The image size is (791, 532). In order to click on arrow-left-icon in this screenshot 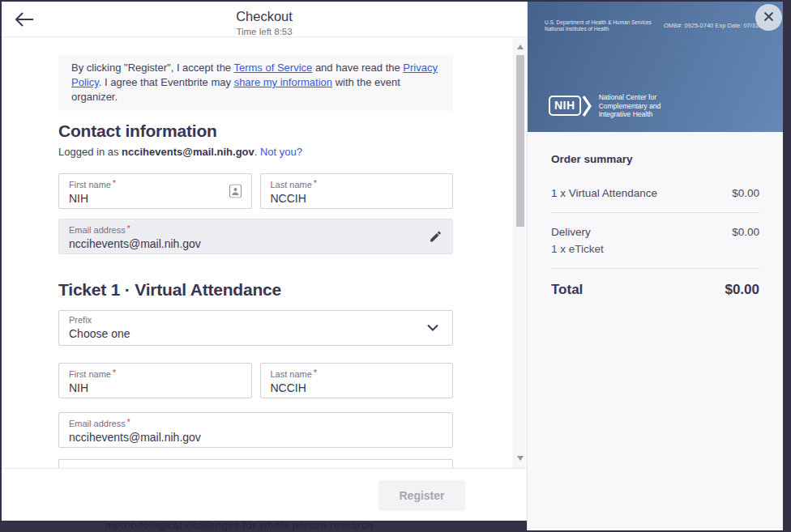, I will do `click(24, 23)`.